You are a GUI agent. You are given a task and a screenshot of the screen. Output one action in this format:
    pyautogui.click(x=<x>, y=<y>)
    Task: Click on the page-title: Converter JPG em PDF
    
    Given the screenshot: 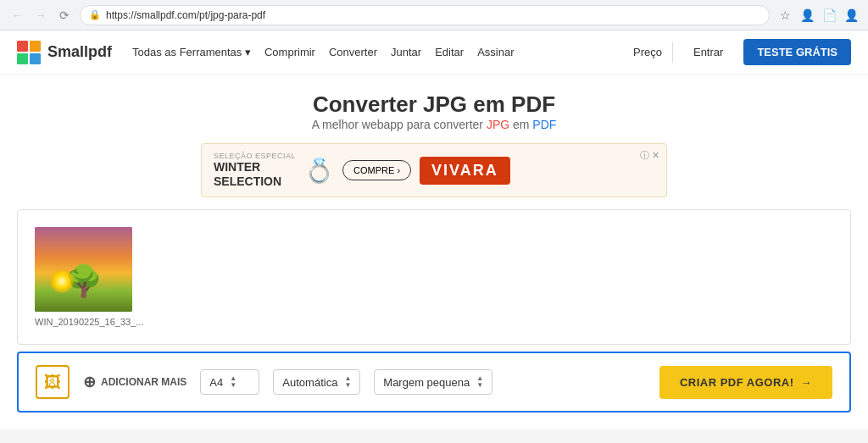 What is the action you would take?
    pyautogui.click(x=434, y=105)
    